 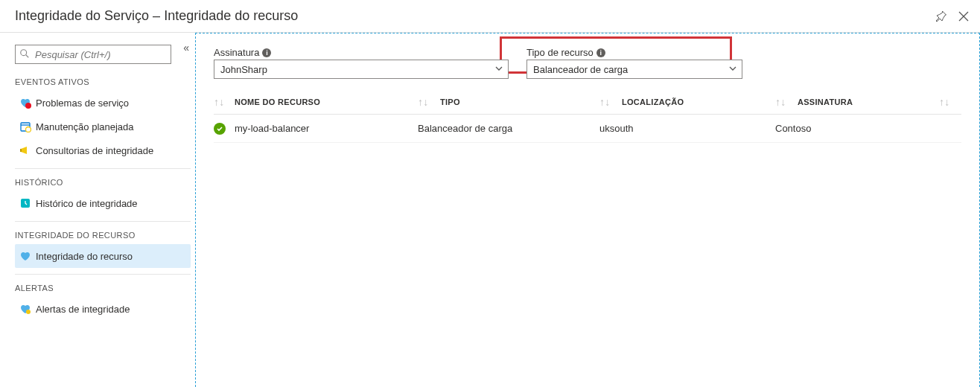 What do you see at coordinates (509, 102) in the screenshot?
I see `column-type: ↑↓ TIPO` at bounding box center [509, 102].